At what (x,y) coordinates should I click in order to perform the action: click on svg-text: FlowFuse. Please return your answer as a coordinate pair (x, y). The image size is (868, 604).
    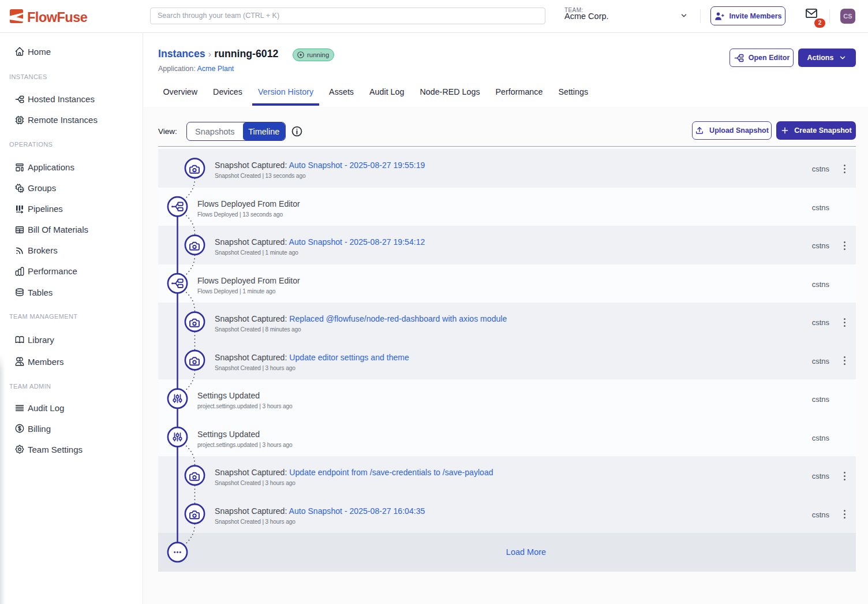
    Looking at the image, I should click on (58, 17).